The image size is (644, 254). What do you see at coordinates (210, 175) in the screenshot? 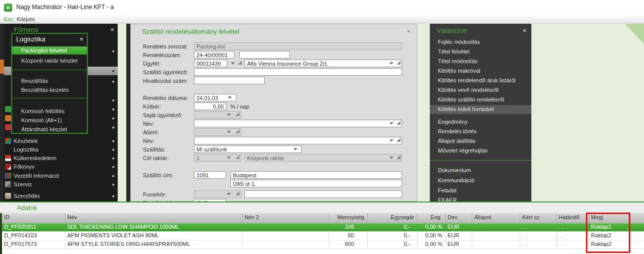
I see `szallito-cim-zip-field: 1091` at bounding box center [210, 175].